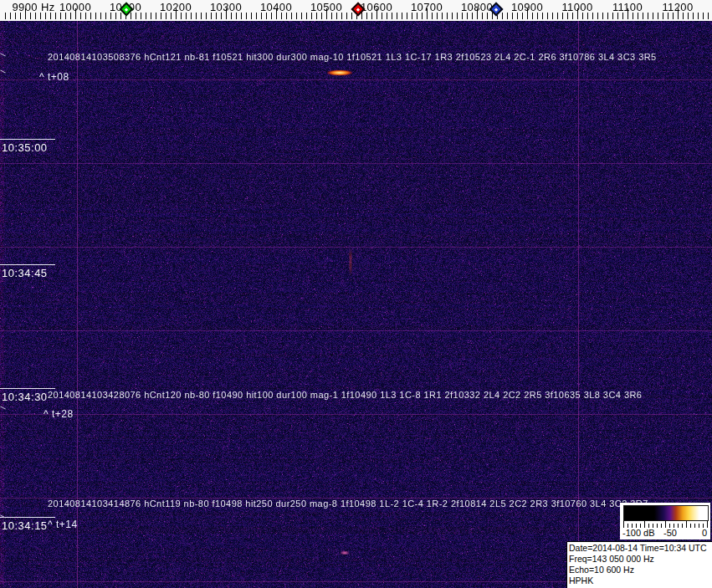  I want to click on freq-label: 11000, so click(577, 7).